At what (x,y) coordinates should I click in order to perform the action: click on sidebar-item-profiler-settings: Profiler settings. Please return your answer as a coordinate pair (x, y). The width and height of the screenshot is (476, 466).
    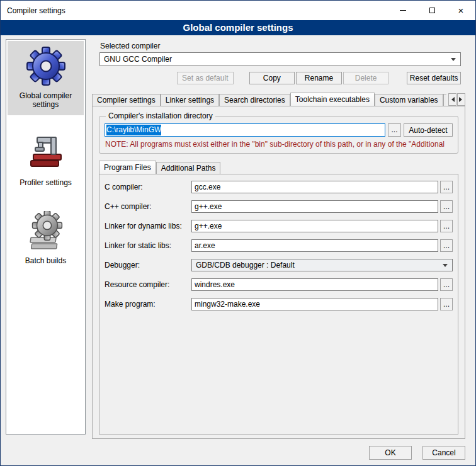
    Looking at the image, I should click on (45, 161).